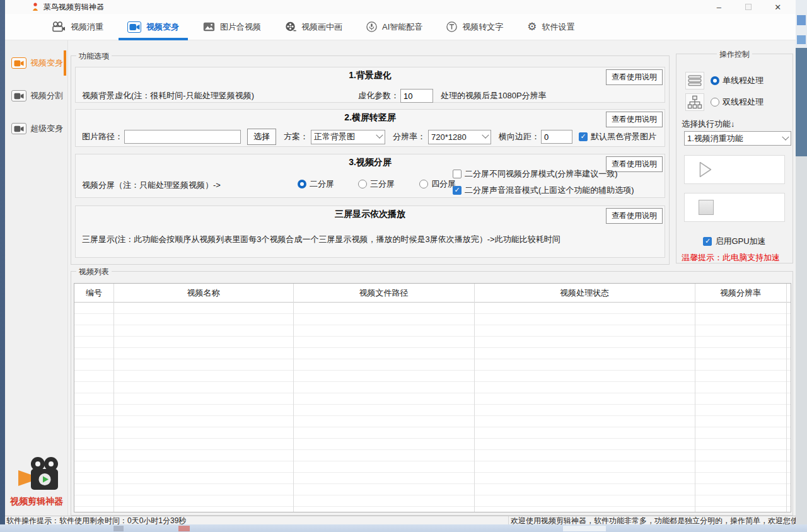  What do you see at coordinates (372, 26) in the screenshot?
I see `microphone-icon` at bounding box center [372, 26].